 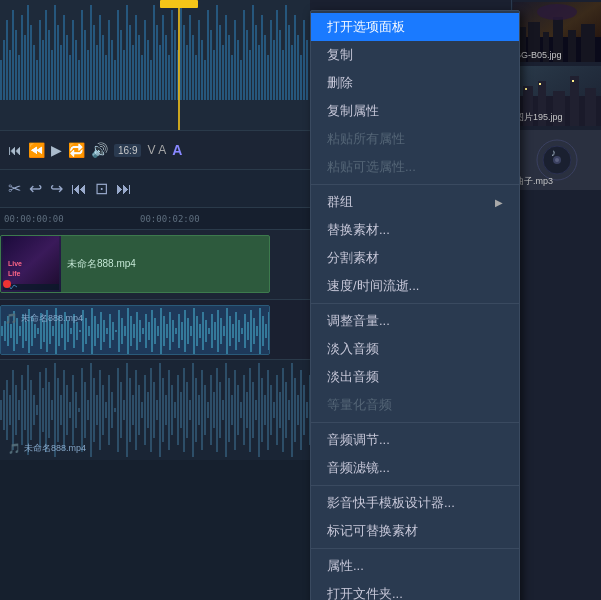 What do you see at coordinates (79, 189) in the screenshot?
I see `prev-clip-button: ⏮` at bounding box center [79, 189].